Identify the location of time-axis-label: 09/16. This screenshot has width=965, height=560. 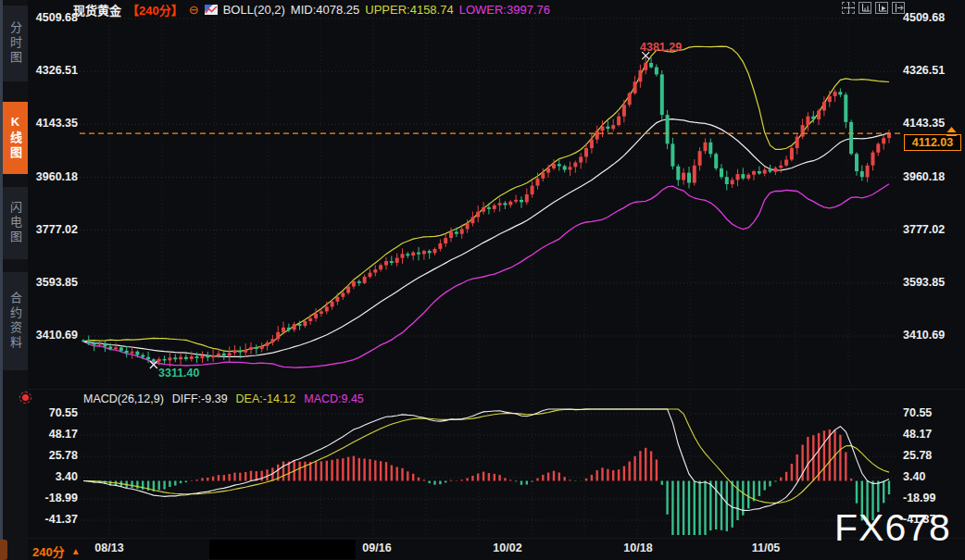
(377, 548).